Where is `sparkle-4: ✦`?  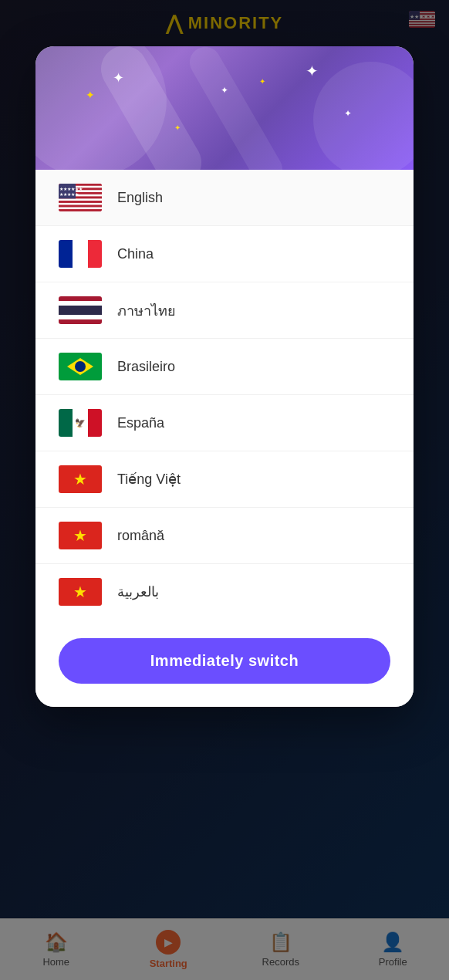 sparkle-4: ✦ is located at coordinates (348, 113).